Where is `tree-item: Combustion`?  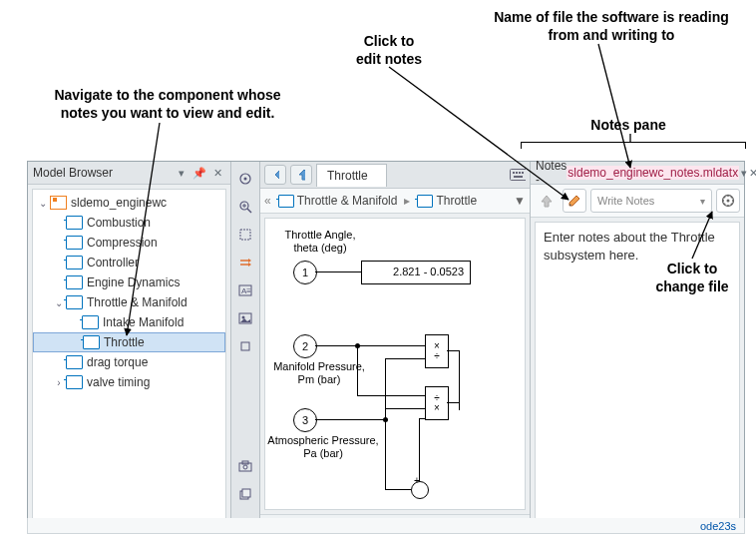
tree-item: Combustion is located at coordinates (130, 223).